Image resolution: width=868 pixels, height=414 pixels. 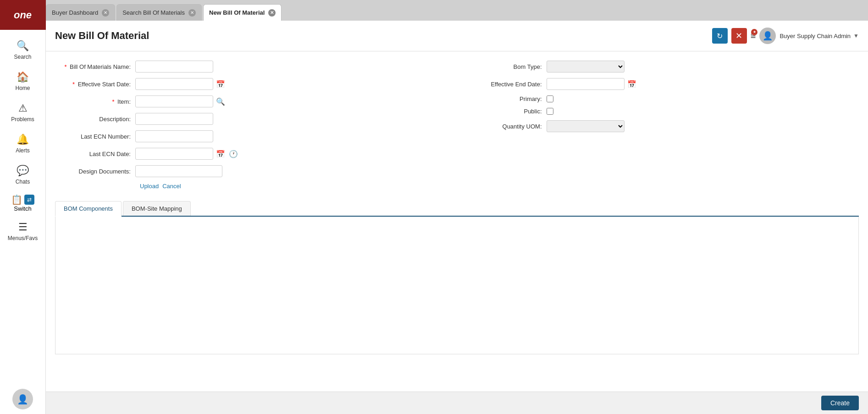 I want to click on bom-type-select, so click(x=586, y=67).